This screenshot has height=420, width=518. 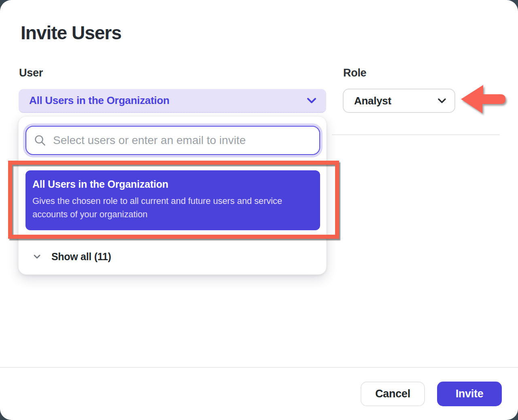 What do you see at coordinates (259, 367) in the screenshot?
I see `footer-divider` at bounding box center [259, 367].